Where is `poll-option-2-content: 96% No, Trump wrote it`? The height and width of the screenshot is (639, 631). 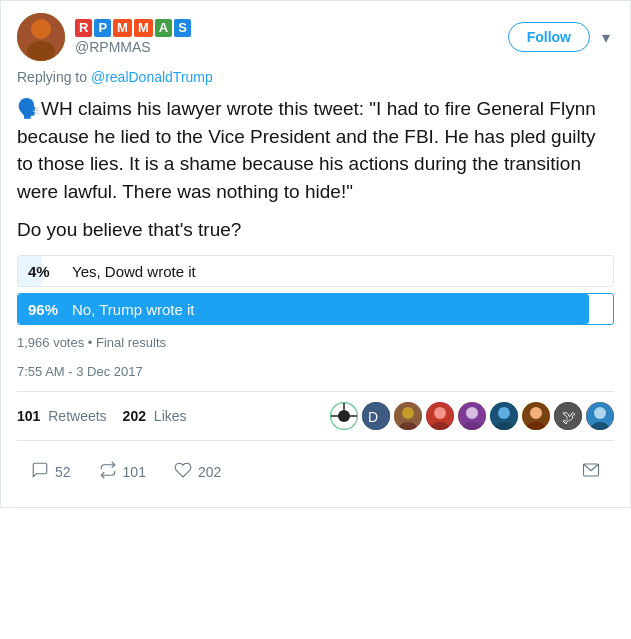
poll-option-2-content: 96% No, Trump wrote it is located at coordinates (316, 310).